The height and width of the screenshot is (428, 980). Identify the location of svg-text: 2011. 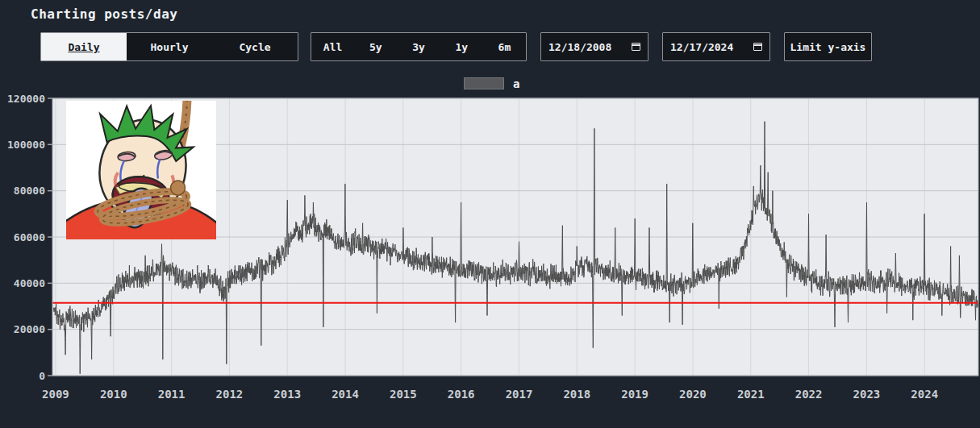
(172, 394).